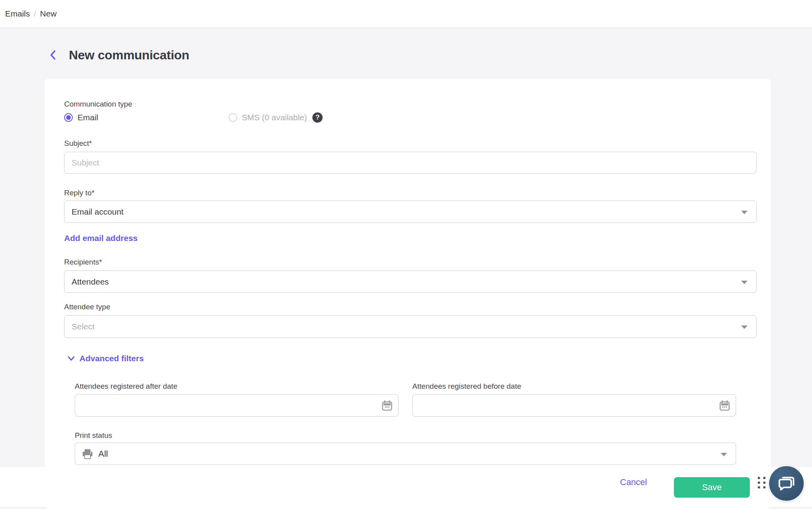  I want to click on attendee-type-placeholder: Select, so click(83, 327).